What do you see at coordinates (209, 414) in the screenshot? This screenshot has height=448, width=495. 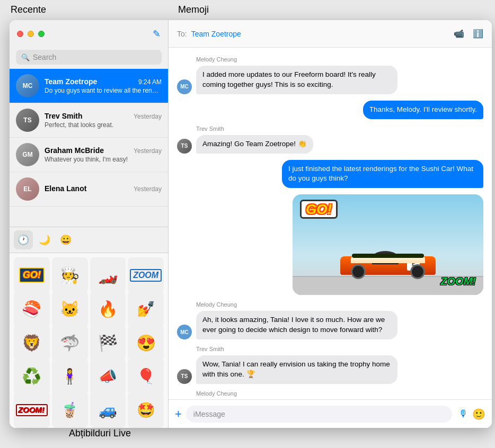 I see `message-placeholder: iMessage` at bounding box center [209, 414].